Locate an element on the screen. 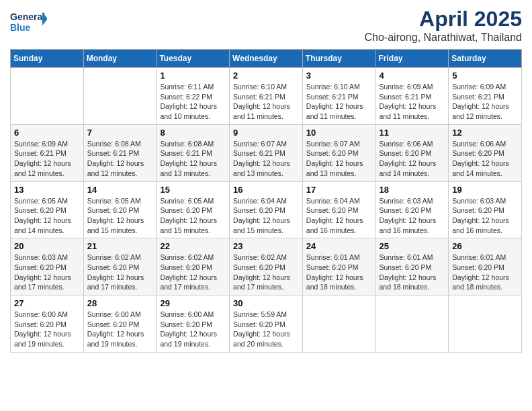  day-number: 17 is located at coordinates (339, 189).